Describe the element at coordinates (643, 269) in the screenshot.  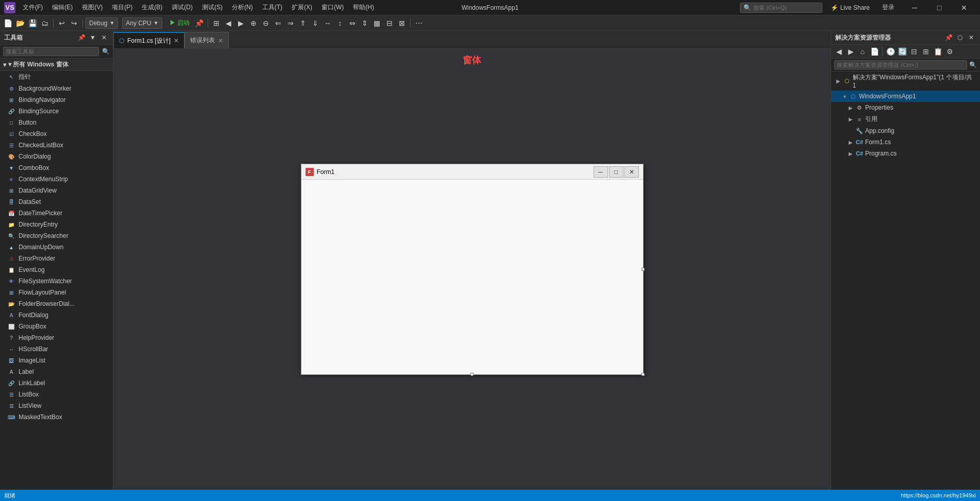
I see `resize-handle-rc` at that location.